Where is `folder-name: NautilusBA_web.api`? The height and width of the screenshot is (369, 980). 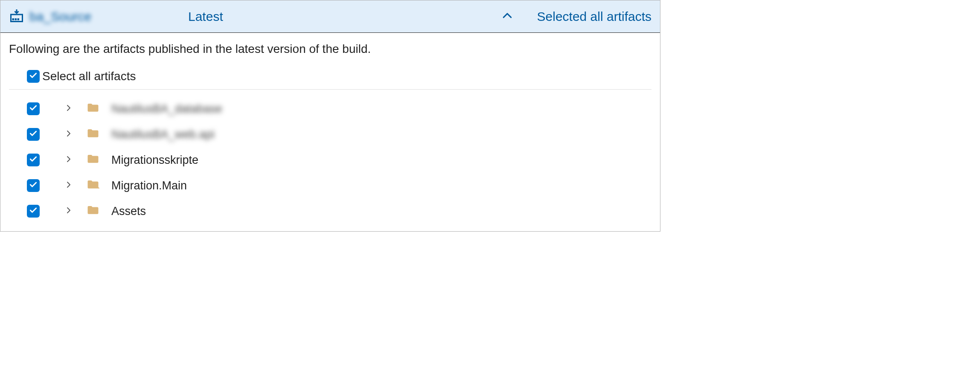 folder-name: NautilusBA_web.api is located at coordinates (163, 135).